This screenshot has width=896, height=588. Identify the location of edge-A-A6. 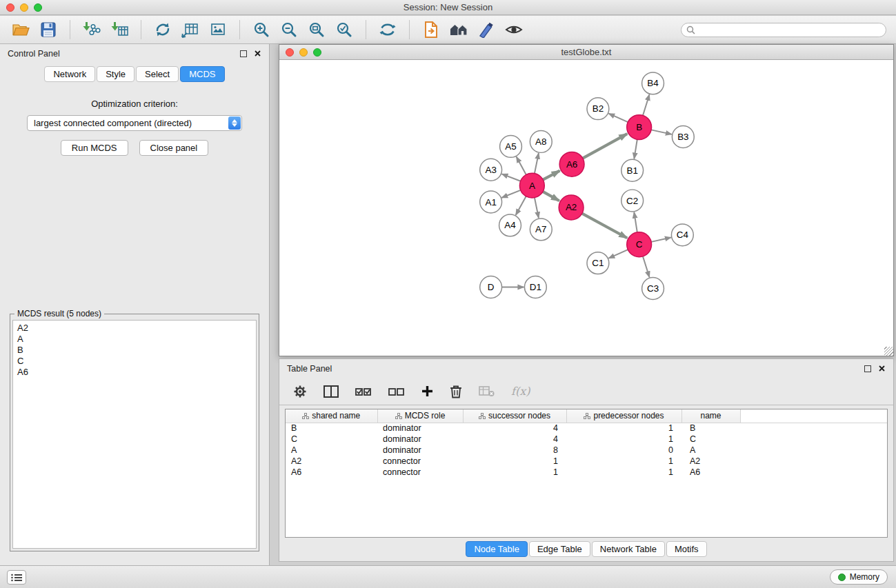
(551, 175).